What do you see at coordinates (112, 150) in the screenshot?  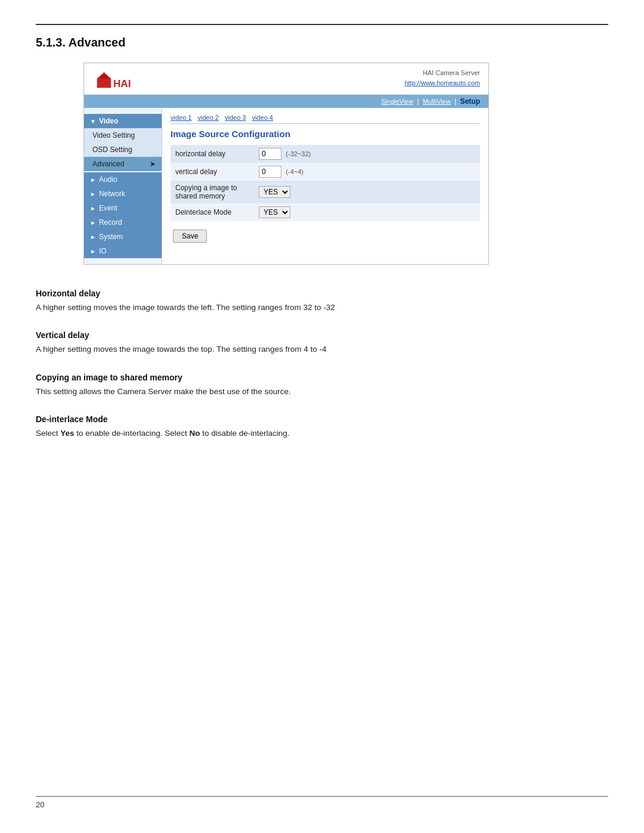 I see `sidebar-label-osd-setting: OSD Setting` at bounding box center [112, 150].